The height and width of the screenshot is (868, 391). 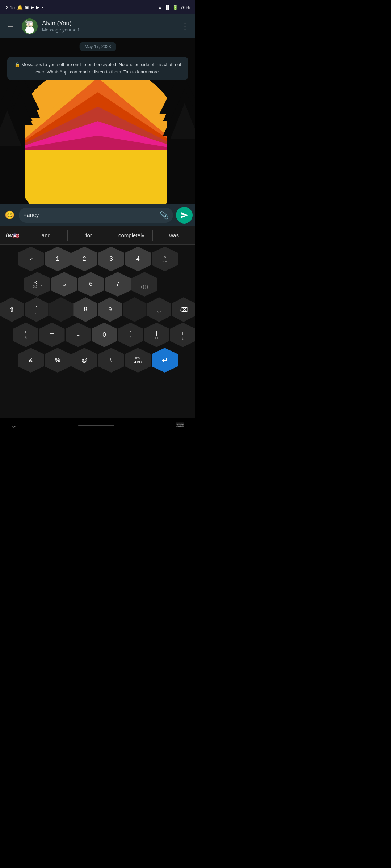 What do you see at coordinates (10, 7) in the screenshot?
I see `status-time: 2:15` at bounding box center [10, 7].